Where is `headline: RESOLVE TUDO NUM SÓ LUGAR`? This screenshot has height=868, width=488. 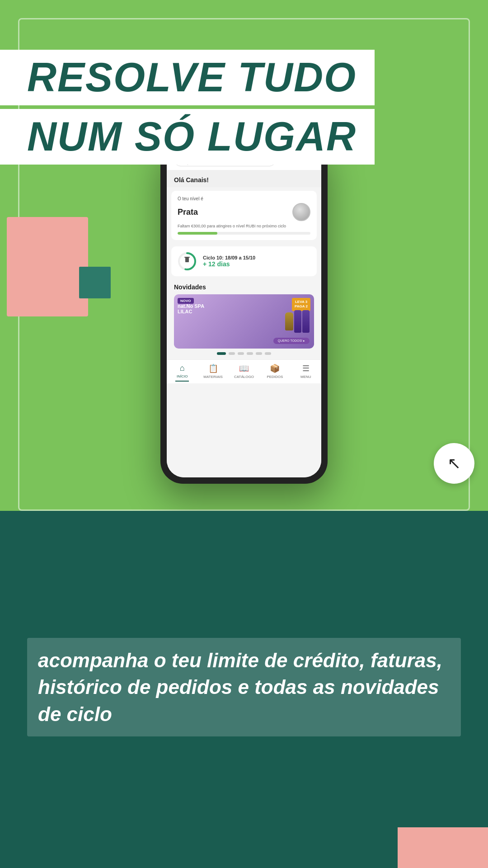
headline: RESOLVE TUDO NUM SÓ LUGAR is located at coordinates (187, 107).